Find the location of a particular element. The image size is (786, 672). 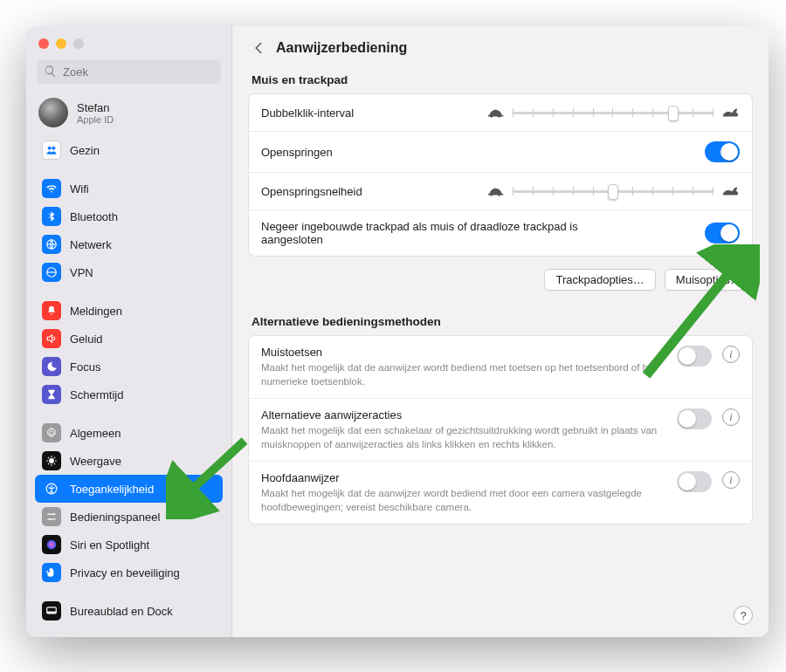

row-doubleclick-interval: Dubbelklik-interval is located at coordinates (500, 113).